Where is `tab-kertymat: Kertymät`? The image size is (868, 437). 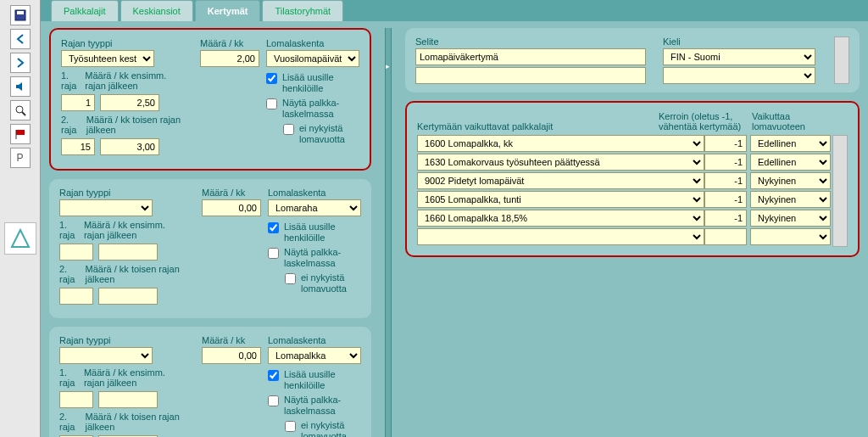 tab-kertymat: Kertymät is located at coordinates (228, 10).